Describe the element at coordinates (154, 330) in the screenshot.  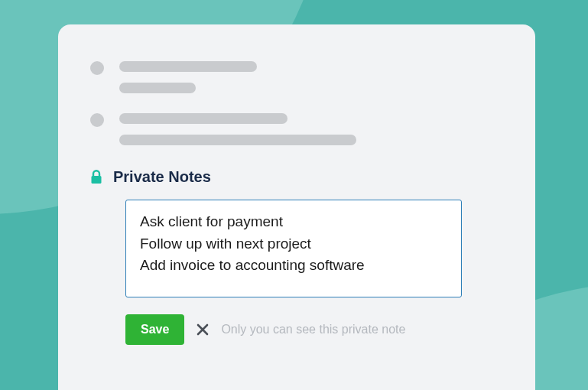
I see `save-button: Save` at that location.